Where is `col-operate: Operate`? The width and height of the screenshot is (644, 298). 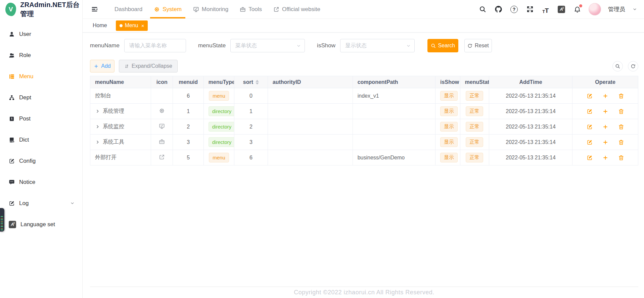 col-operate: Operate is located at coordinates (605, 82).